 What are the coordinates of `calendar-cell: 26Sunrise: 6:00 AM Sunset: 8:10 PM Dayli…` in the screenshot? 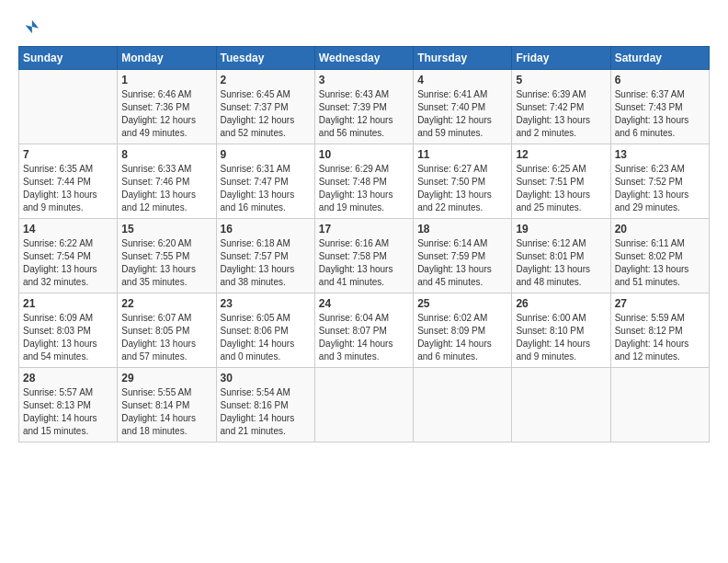 It's located at (561, 331).